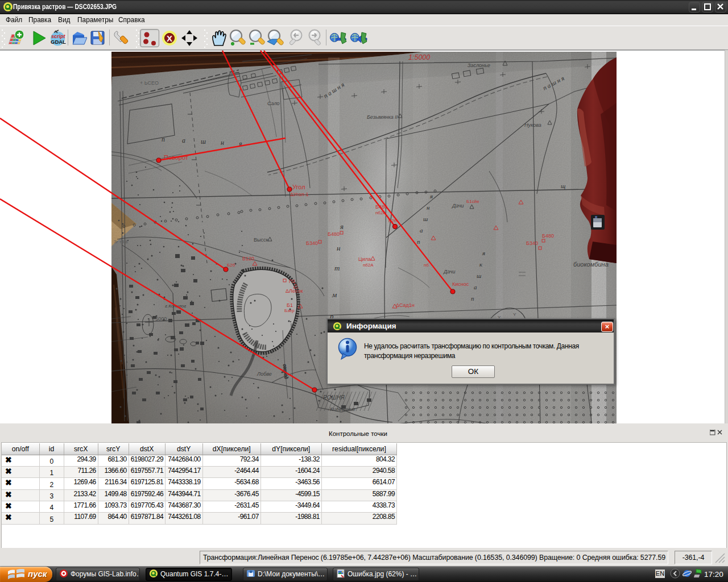 The image size is (728, 582). What do you see at coordinates (290, 305) in the screenshot?
I see `svg-text: Б1` at bounding box center [290, 305].